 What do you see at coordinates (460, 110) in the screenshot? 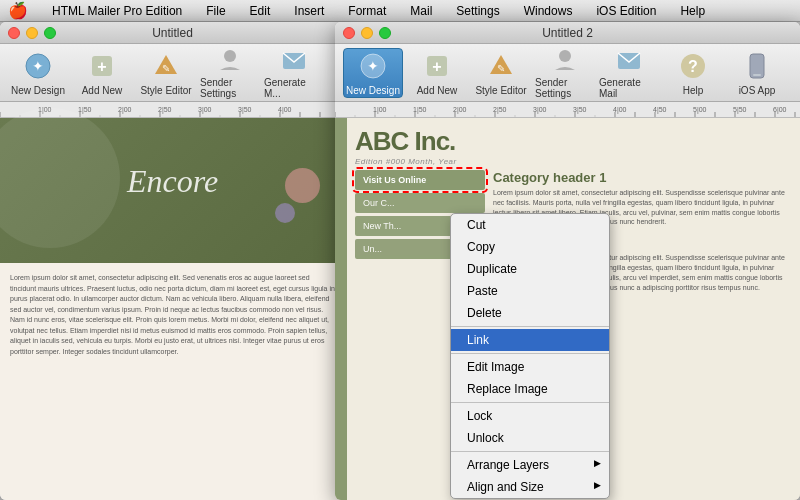
I see `svg-text: 2|00` at bounding box center [460, 110].